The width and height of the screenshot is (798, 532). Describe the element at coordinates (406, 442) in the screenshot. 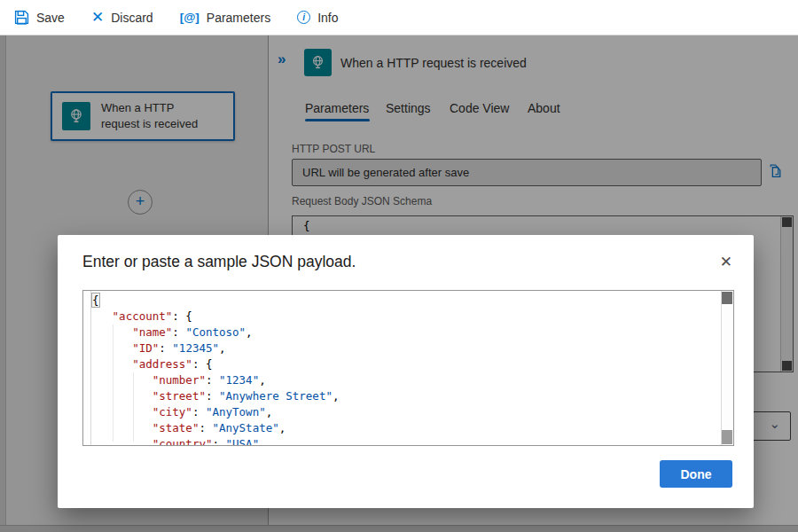

I see `code-line: "country": "USA",` at that location.